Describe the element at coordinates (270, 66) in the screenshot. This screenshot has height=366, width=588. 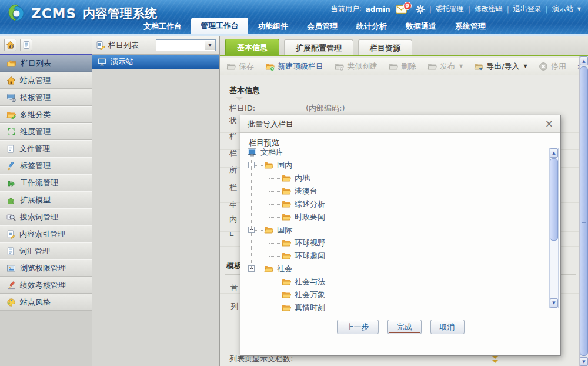
I see `folder-plus-icon` at that location.